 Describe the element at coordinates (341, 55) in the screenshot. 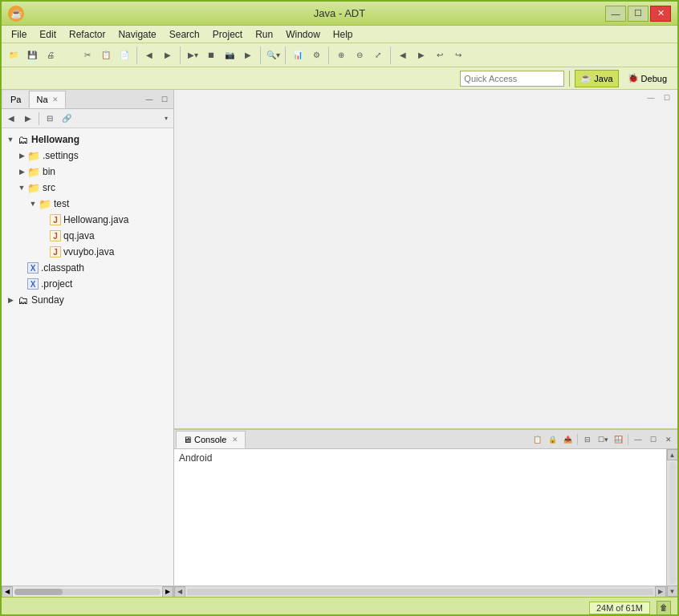

I see `toolbar-btn-5-0: ⊕` at that location.